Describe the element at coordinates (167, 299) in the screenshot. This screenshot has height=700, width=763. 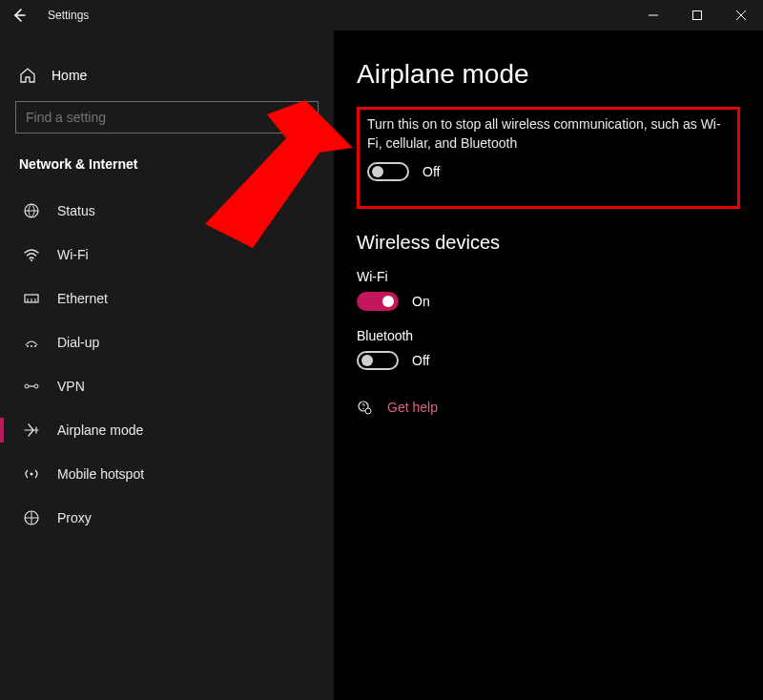
I see `sidebar-item-ethernet: Ethernet` at that location.